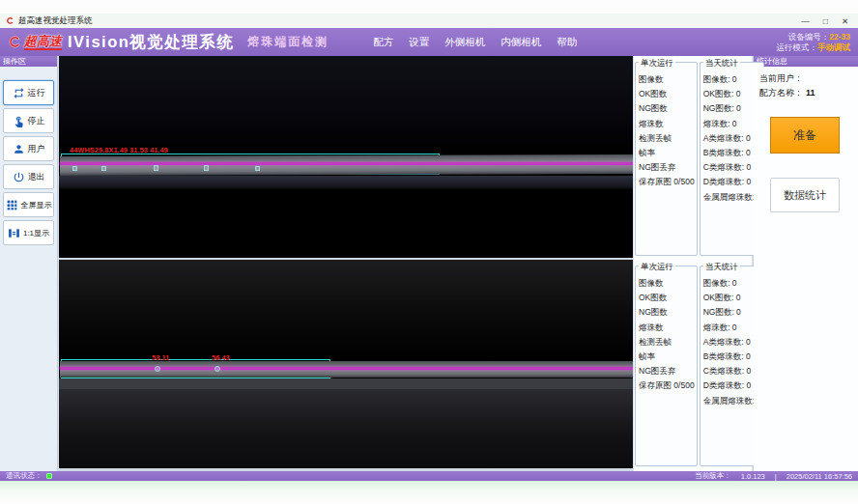  Describe the element at coordinates (693, 264) in the screenshot. I see `statistics-column: 单次运行图像数OK图数NG图数熔珠数检测丢帧帧率NG图丢弃保存原图 0/500当…` at that location.